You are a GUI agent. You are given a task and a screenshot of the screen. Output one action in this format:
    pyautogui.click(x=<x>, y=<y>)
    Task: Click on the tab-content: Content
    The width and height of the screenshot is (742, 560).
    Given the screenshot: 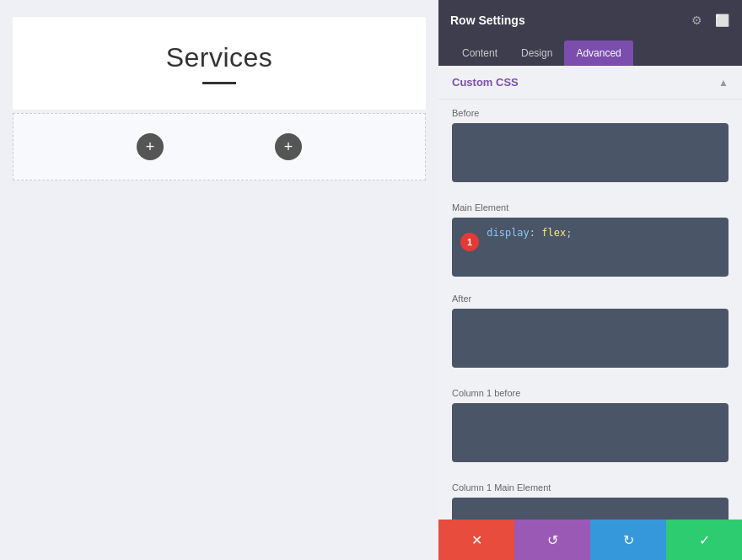 What is the action you would take?
    pyautogui.click(x=480, y=53)
    